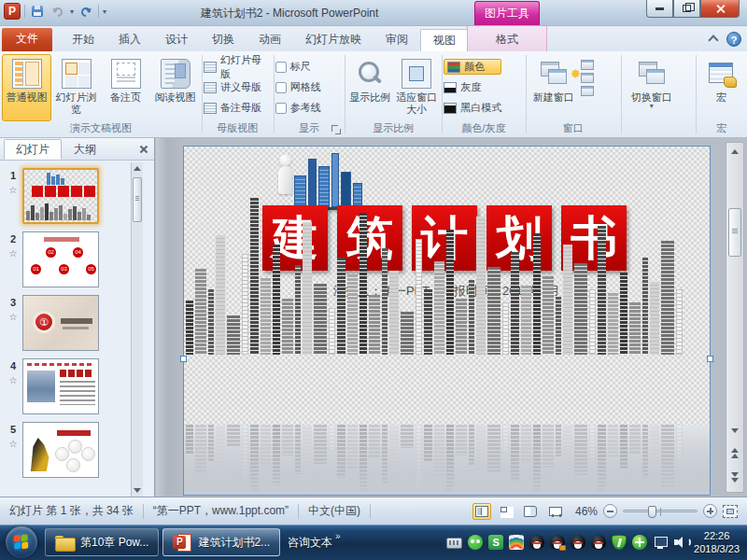 This screenshot has width=747, height=560. What do you see at coordinates (61, 259) in the screenshot?
I see `slide-thumbnail-2: 0102030405` at bounding box center [61, 259].